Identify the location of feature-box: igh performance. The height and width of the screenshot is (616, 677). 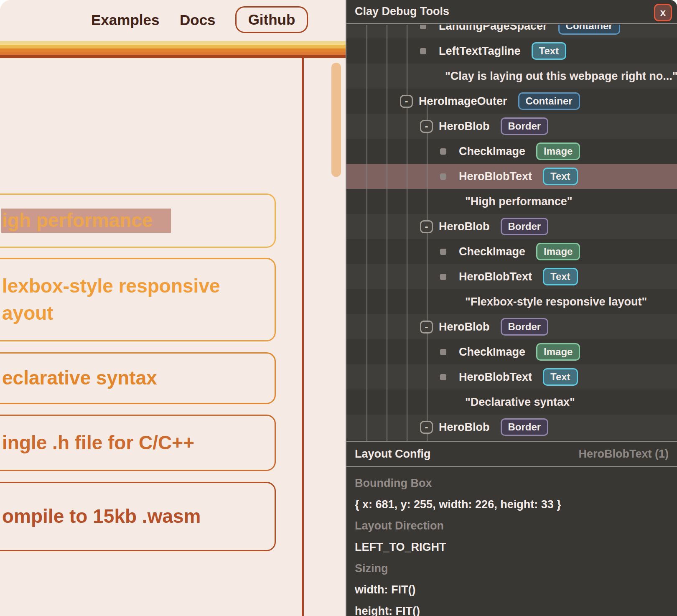
(138, 221).